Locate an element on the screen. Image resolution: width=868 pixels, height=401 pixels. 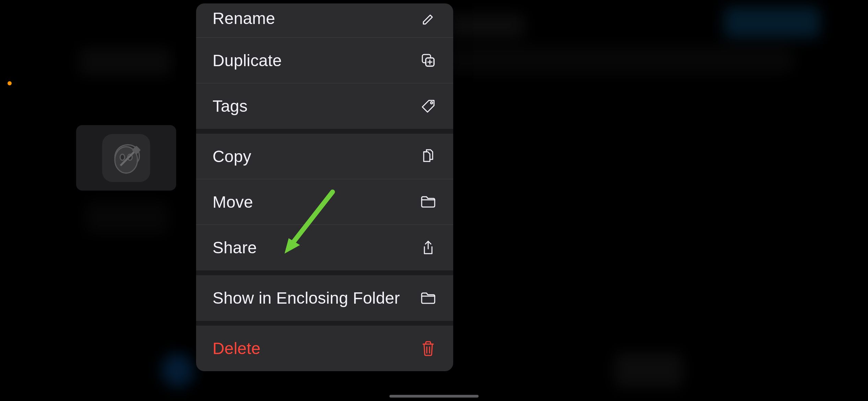
trash-icon is located at coordinates (428, 349).